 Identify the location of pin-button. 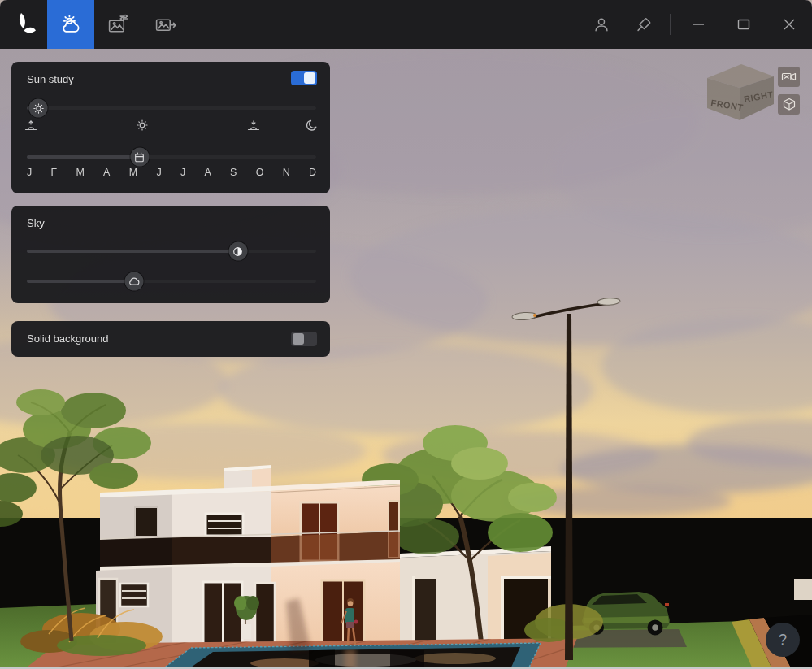
(644, 24).